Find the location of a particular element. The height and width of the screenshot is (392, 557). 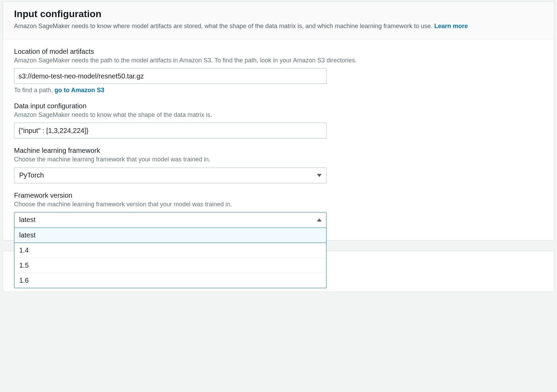

field-artifacts: Location of model artifacts Amazon SageM… is located at coordinates (278, 71).